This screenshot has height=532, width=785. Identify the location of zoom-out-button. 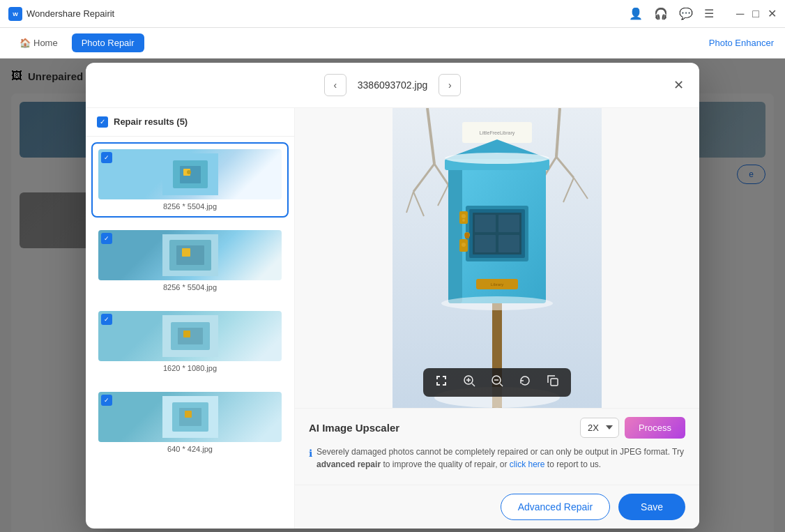
(497, 382).